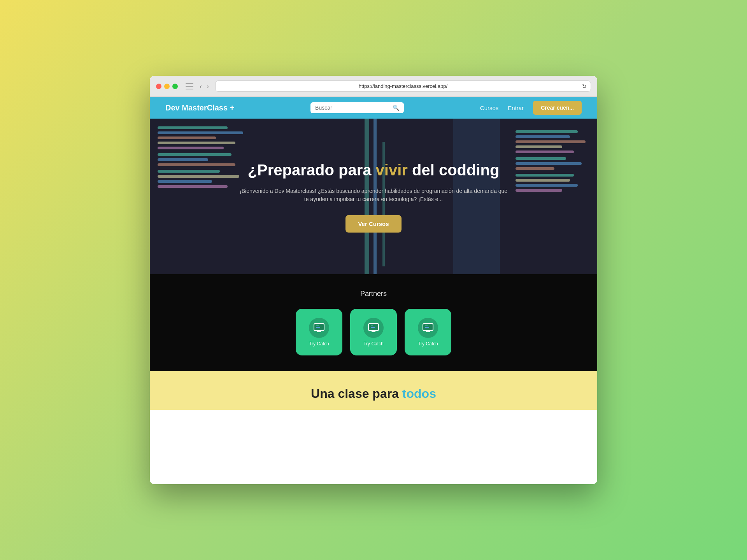 The width and height of the screenshot is (747, 560). Describe the element at coordinates (374, 170) in the screenshot. I see `hero-title: ¿Preparado para vivir del codding` at that location.